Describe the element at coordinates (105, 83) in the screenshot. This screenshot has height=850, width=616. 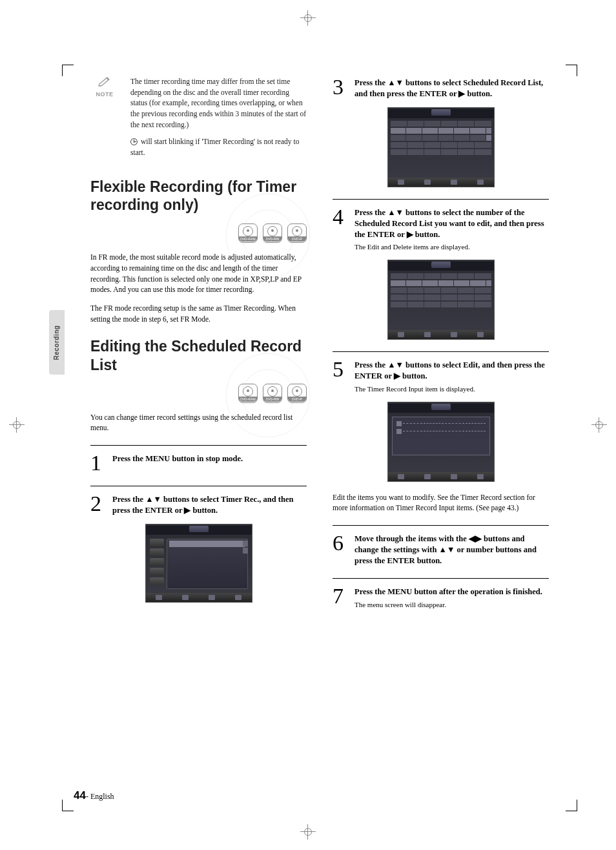
I see `pencil-icon` at that location.